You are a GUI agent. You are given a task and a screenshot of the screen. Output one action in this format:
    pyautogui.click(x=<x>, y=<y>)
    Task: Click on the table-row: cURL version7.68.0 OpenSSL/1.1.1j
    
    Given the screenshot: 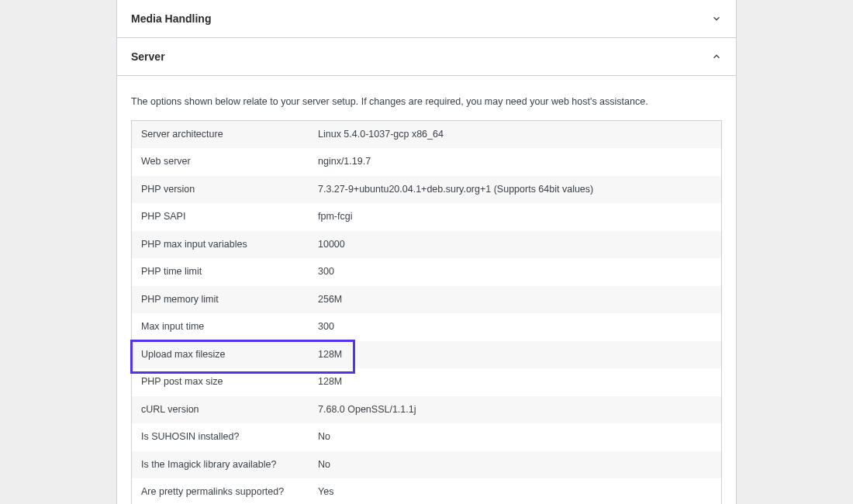 What is the action you would take?
    pyautogui.click(x=427, y=410)
    